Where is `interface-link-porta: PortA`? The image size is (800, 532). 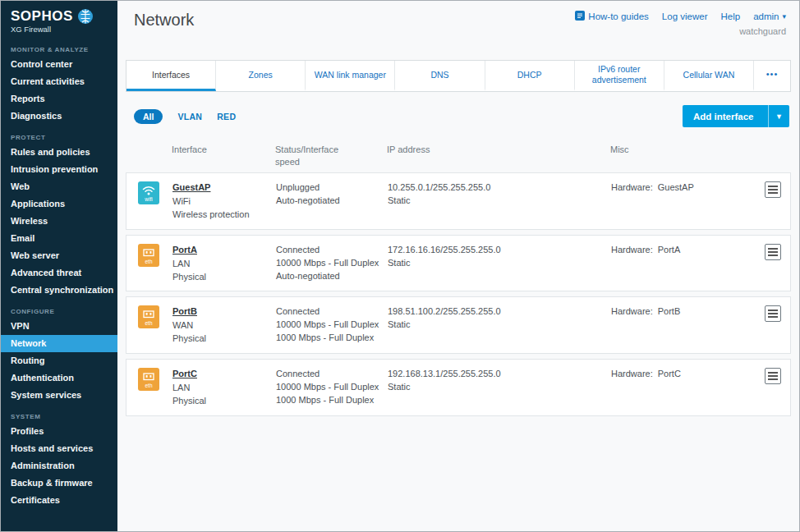
interface-link-porta: PortA is located at coordinates (185, 250).